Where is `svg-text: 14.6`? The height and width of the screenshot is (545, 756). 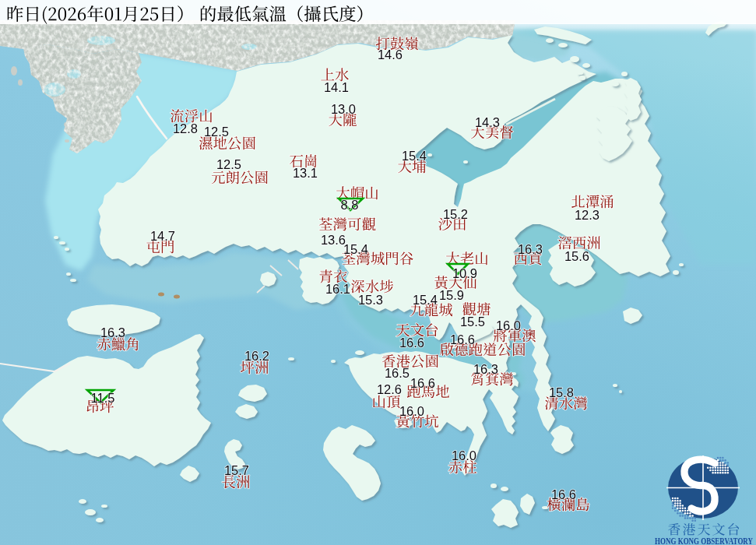
svg-text: 14.6 is located at coordinates (390, 54).